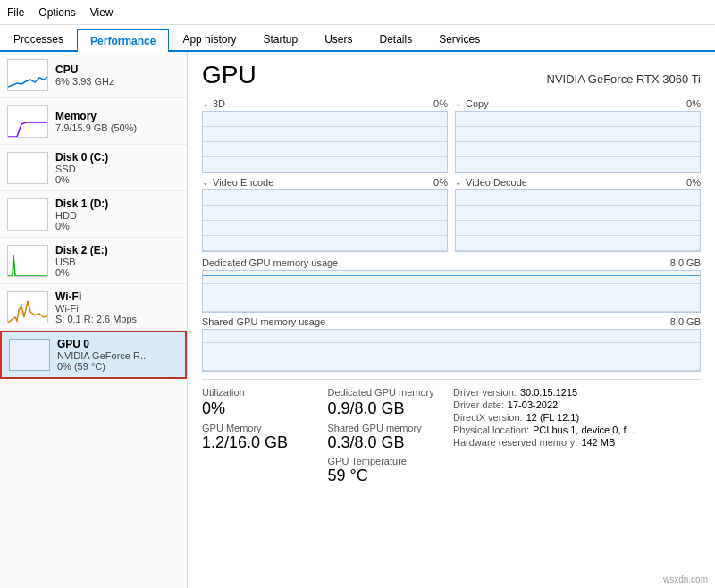  I want to click on device-item-disk1: Disk 1 (D:) HDD 0%, so click(93, 214).